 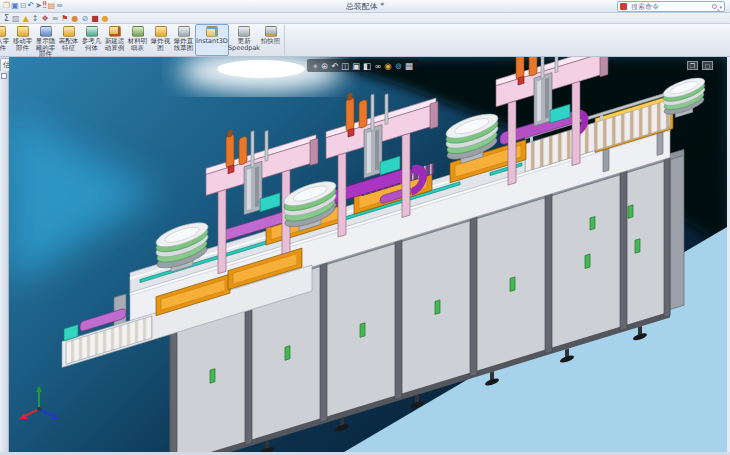 I want to click on hide-show-items-icon: ∞, so click(x=378, y=66).